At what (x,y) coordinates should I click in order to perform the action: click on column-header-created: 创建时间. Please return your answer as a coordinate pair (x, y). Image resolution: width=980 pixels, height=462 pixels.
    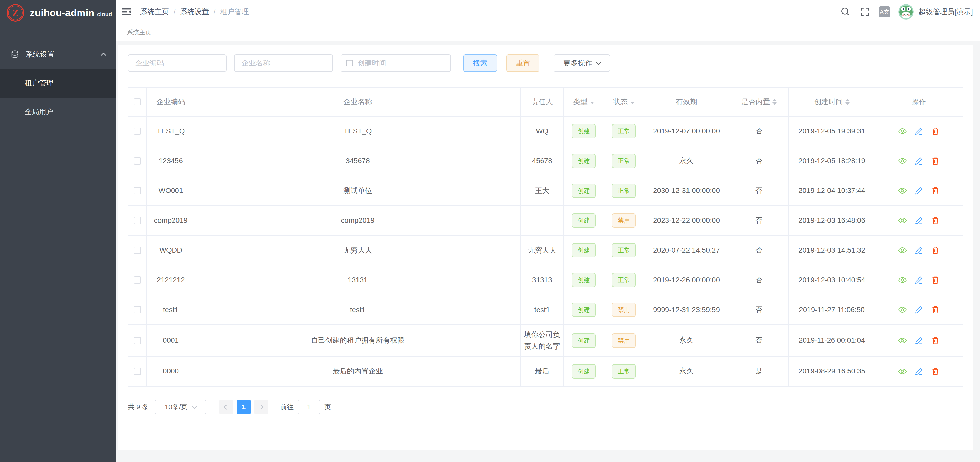
    Looking at the image, I should click on (832, 102).